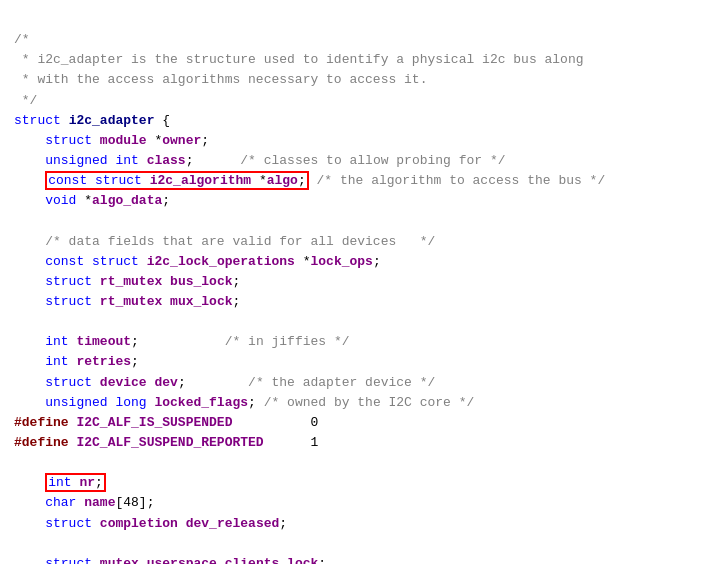 The image size is (710, 564). Describe the element at coordinates (342, 382) in the screenshot. I see `comment-adapter-dev: /* the adapter device */` at that location.